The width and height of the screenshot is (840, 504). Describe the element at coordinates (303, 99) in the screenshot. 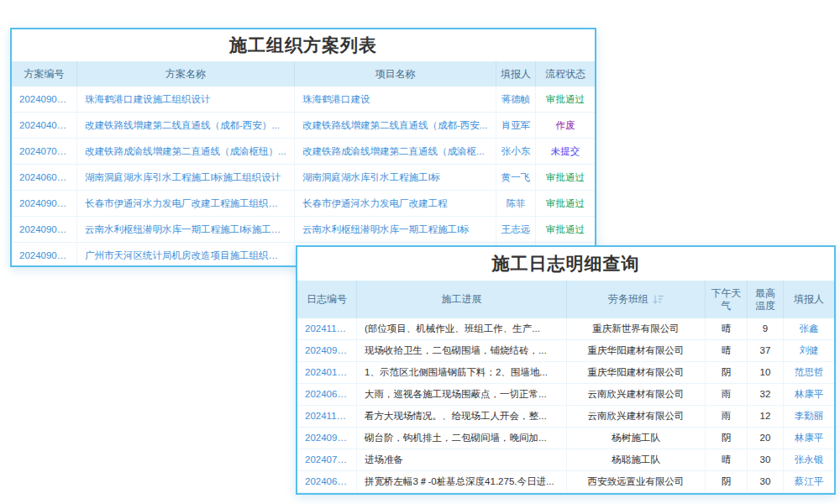

I see `table-row: 2024090007 珠海鹤港口建设施工组织设计 珠海鹤港口建设 蒋德帧 审批通…` at that location.